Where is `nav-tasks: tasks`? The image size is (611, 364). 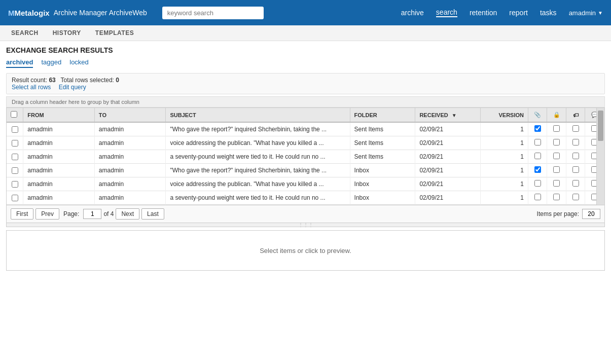 nav-tasks: tasks is located at coordinates (549, 13).